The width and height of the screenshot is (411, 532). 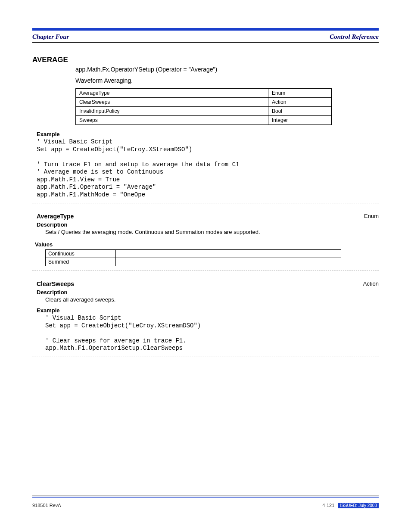 I want to click on averagetype-title: AverageType, so click(x=55, y=216).